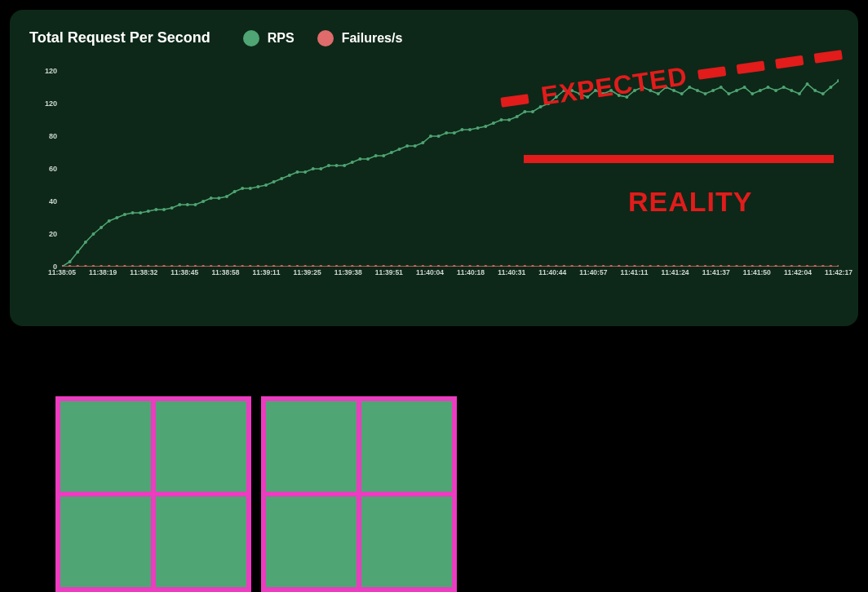  I want to click on reality-solid-line, so click(679, 159).